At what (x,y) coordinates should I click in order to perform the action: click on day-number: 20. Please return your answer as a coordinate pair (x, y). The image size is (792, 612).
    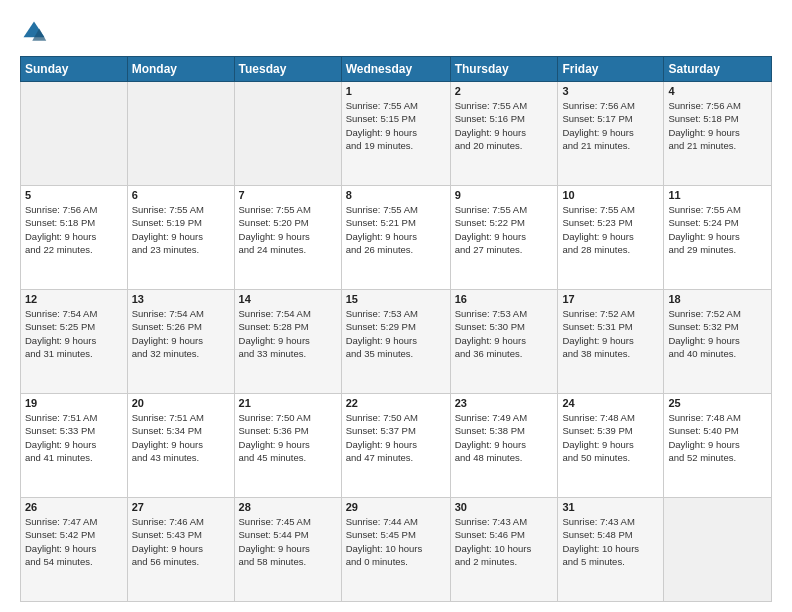
    Looking at the image, I should click on (181, 403).